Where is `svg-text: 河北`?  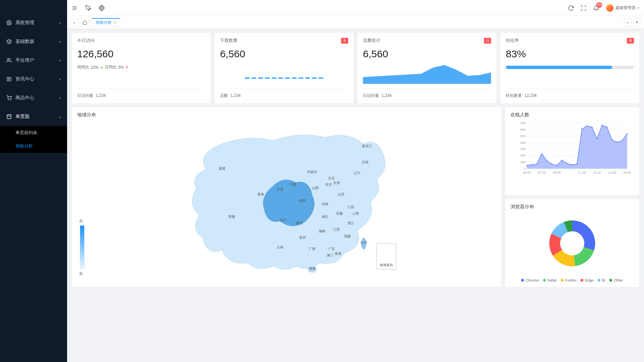
svg-text: 河北 is located at coordinates (328, 184).